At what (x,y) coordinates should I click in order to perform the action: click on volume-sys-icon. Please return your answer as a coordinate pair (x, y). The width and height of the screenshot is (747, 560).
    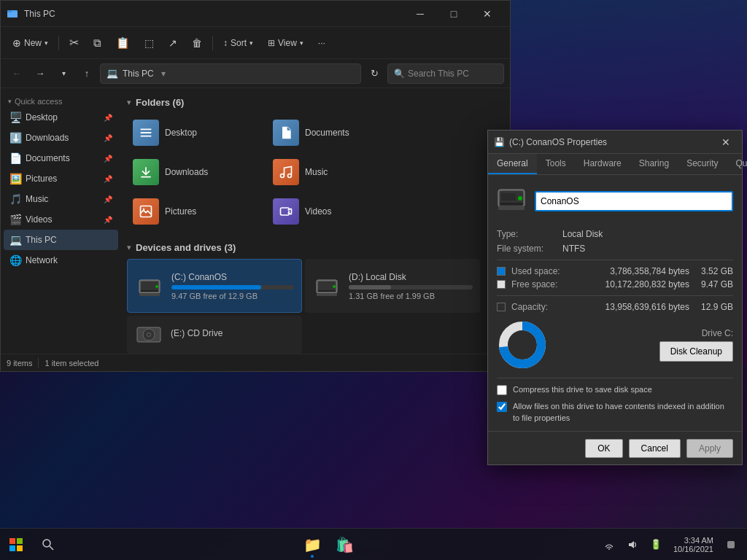
    Looking at the image, I should click on (632, 545).